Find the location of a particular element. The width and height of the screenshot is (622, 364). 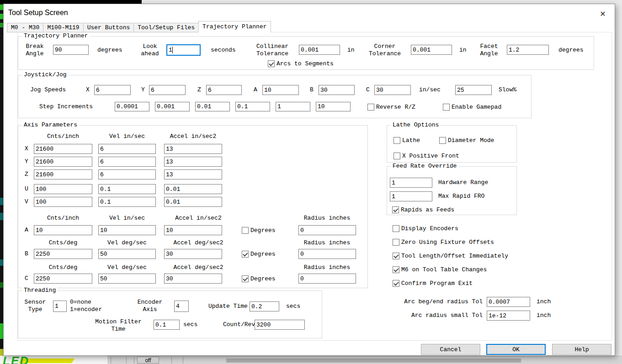

motion-filter-time-input is located at coordinates (166, 325).